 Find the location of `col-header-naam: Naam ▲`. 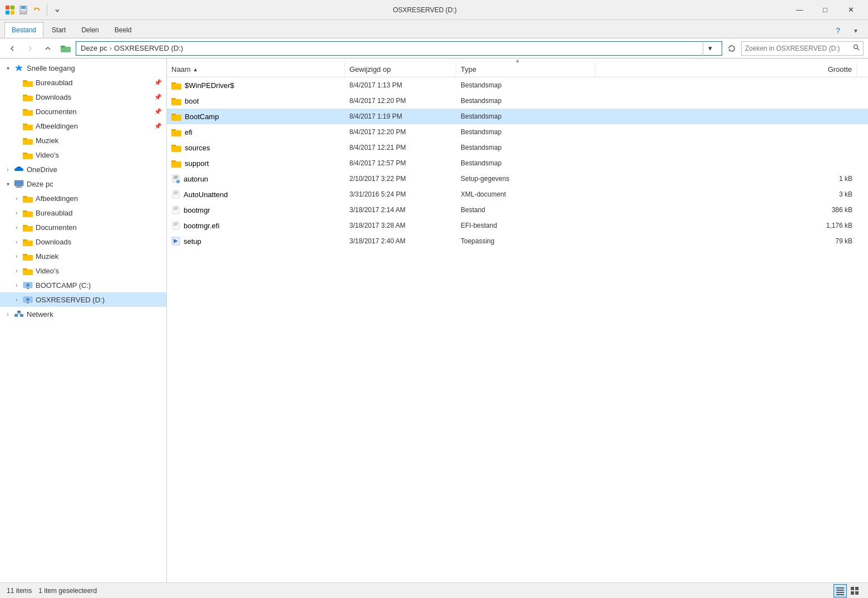

col-header-naam: Naam ▲ is located at coordinates (256, 69).